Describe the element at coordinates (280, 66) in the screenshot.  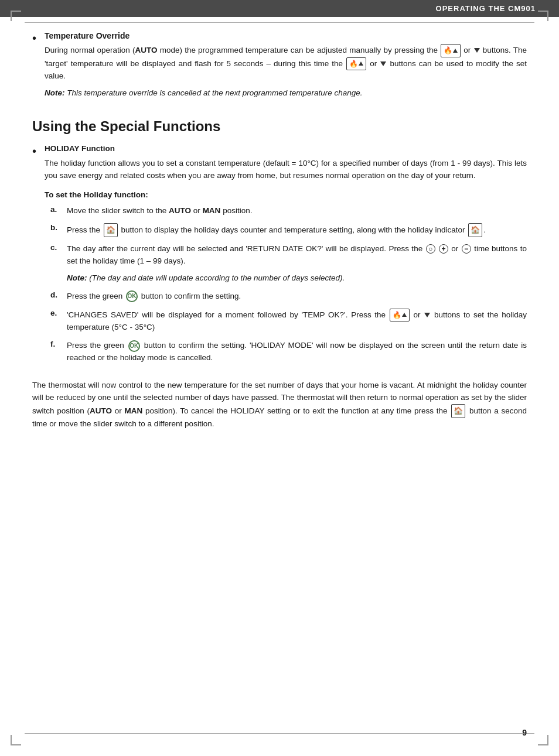
I see `temp-override-section: • Temperature Override During normal ope…` at that location.